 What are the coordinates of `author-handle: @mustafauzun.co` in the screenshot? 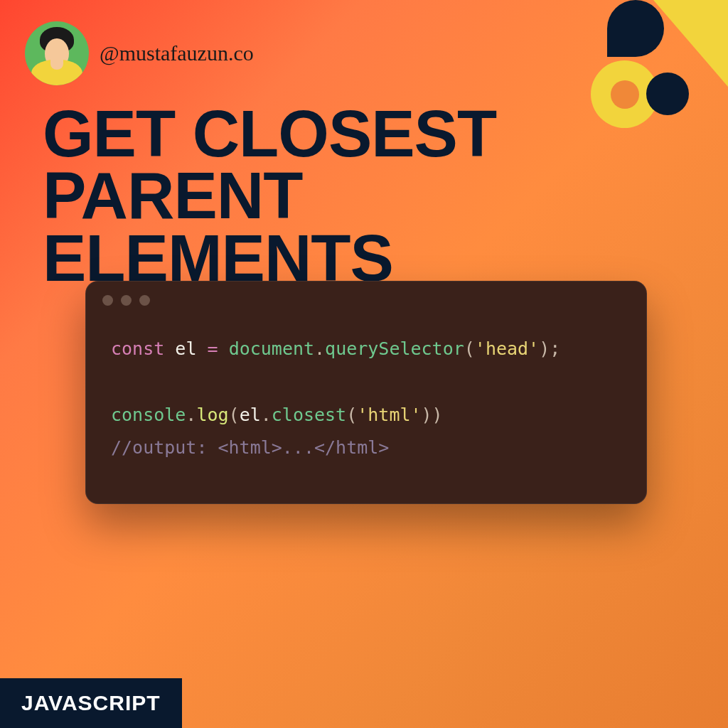 It's located at (176, 53).